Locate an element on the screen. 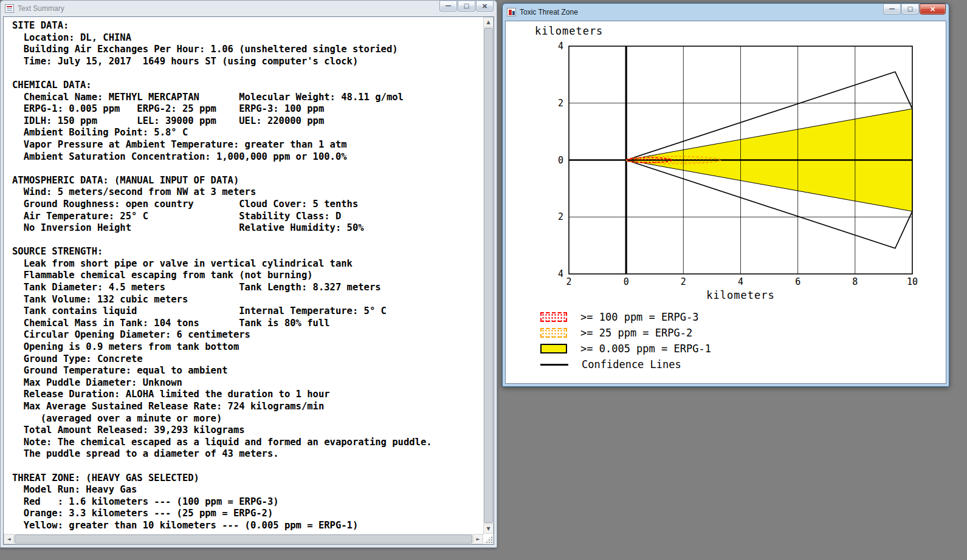 This screenshot has height=560, width=967. scroll-right-button: ► is located at coordinates (478, 539).